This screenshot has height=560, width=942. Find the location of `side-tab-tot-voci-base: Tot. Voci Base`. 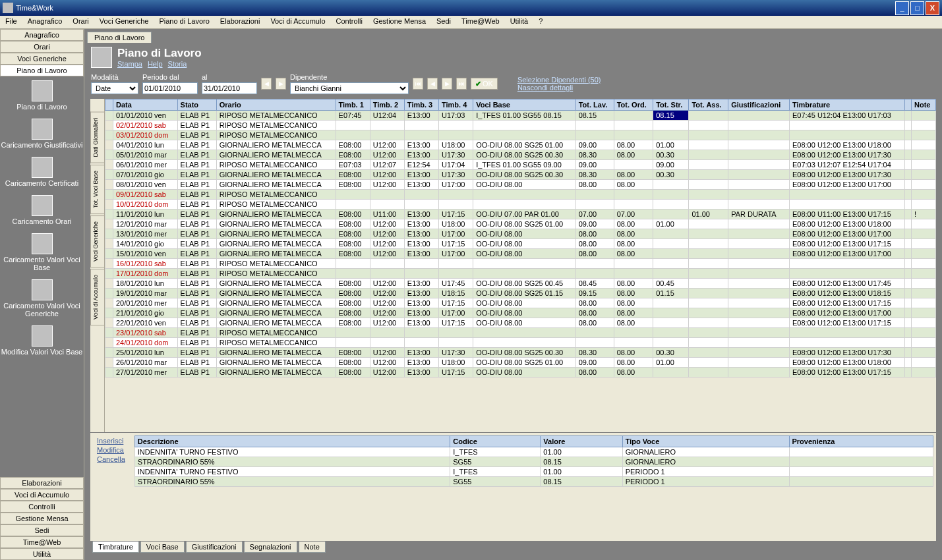

side-tab-tot-voci-base: Tot. Voci Base is located at coordinates (98, 190).